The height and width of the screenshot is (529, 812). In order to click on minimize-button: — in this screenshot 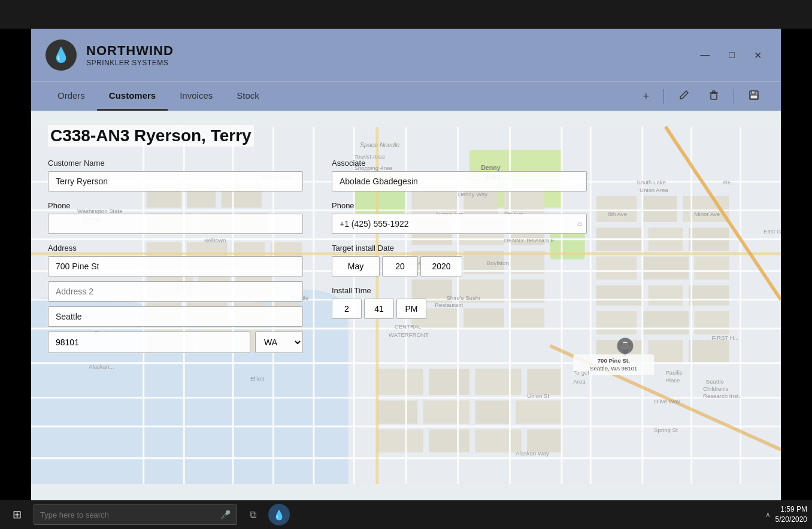, I will do `click(705, 55)`.